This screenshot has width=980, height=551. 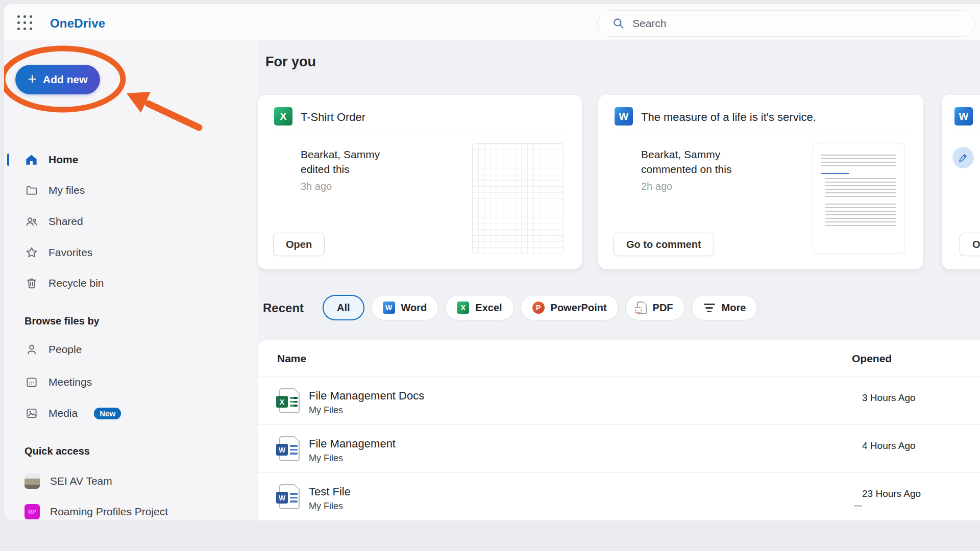 I want to click on plus-icon: +, so click(x=32, y=79).